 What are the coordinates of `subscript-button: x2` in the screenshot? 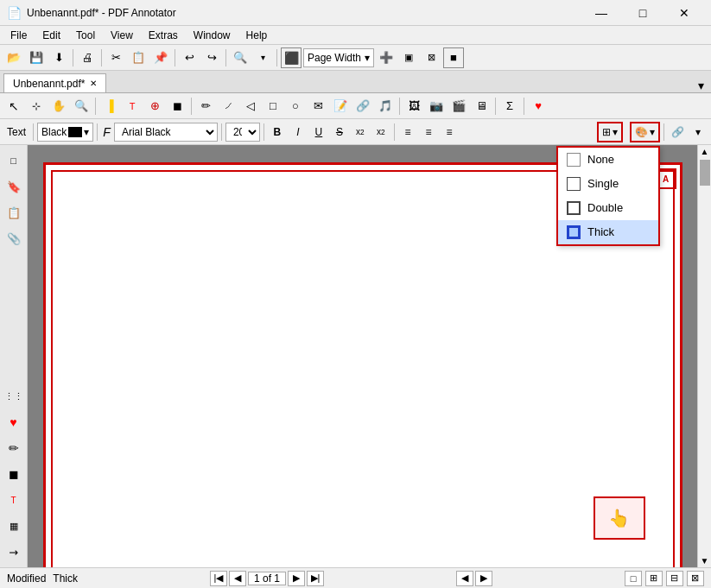 It's located at (381, 132).